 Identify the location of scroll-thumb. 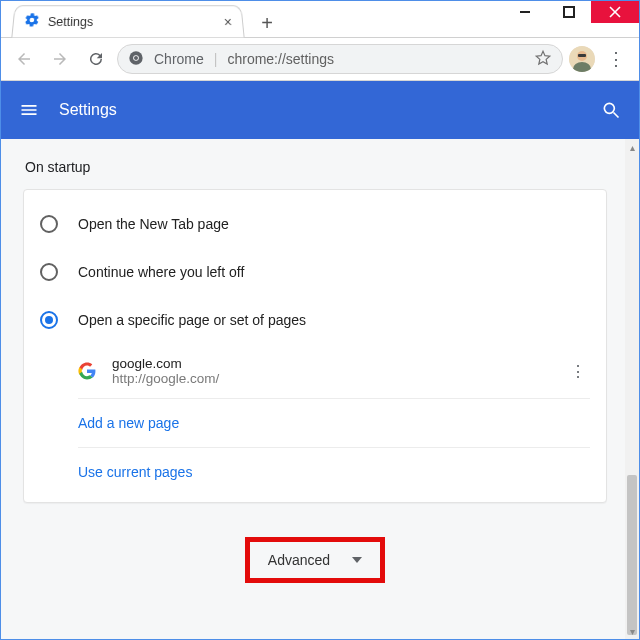
(632, 555).